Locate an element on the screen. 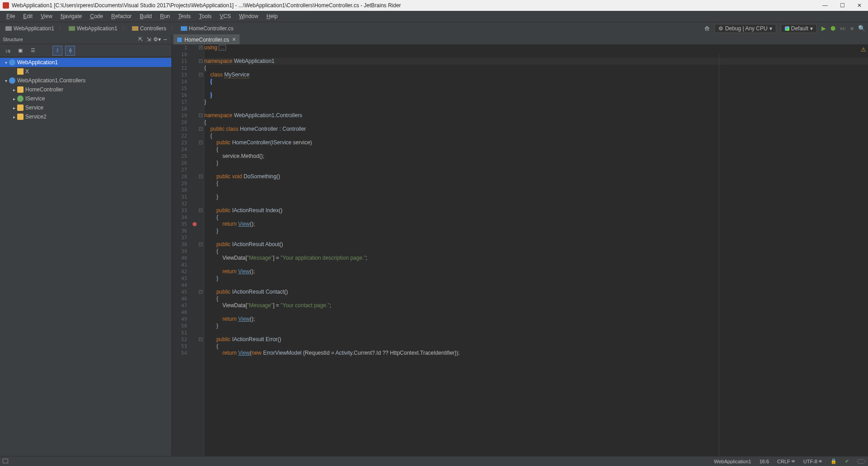  close-tab-icon: ✕ is located at coordinates (234, 40).